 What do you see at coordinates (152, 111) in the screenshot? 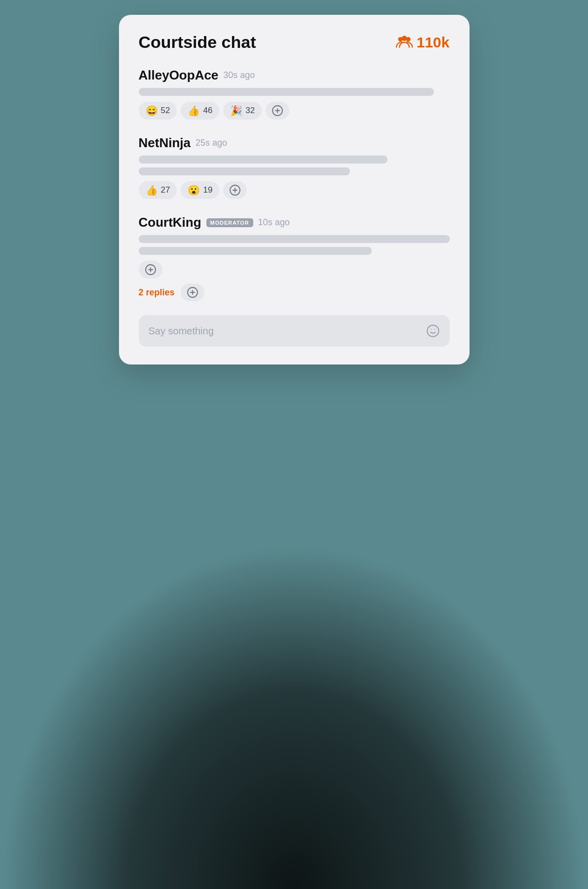
I see `reaction-emoji: 😄` at bounding box center [152, 111].